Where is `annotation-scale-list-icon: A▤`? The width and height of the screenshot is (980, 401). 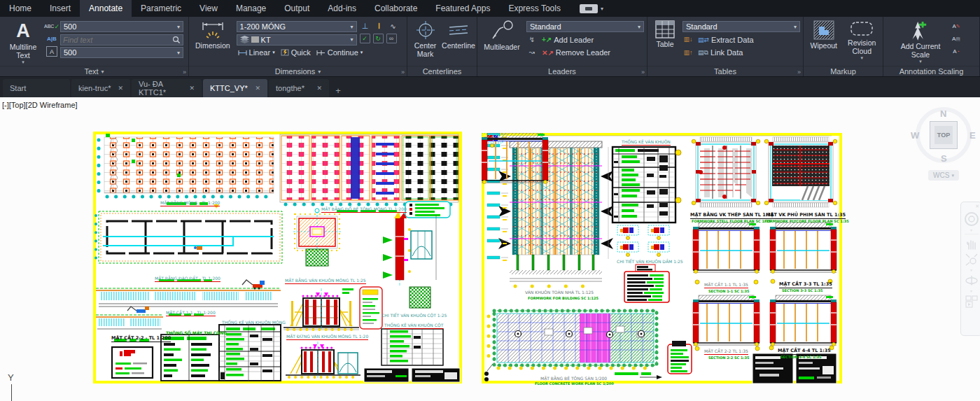 annotation-scale-list-icon: A▤ is located at coordinates (956, 39).